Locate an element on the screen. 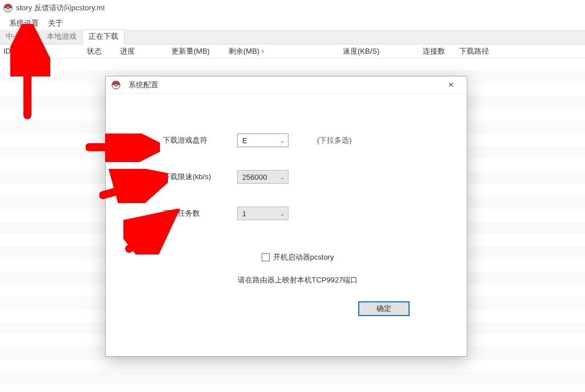  col-update: 更新量(MB) is located at coordinates (197, 51).